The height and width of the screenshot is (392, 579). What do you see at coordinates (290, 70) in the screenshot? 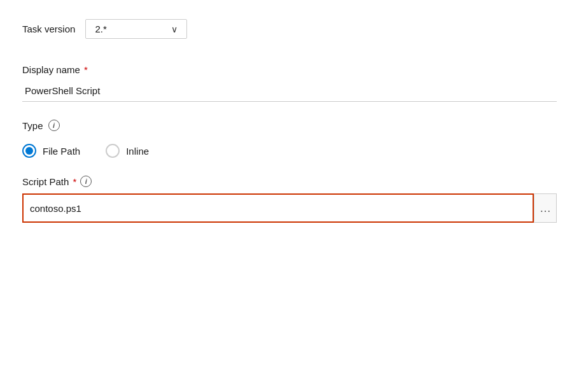
I see `display-name-label-row: Display name *` at bounding box center [290, 70].